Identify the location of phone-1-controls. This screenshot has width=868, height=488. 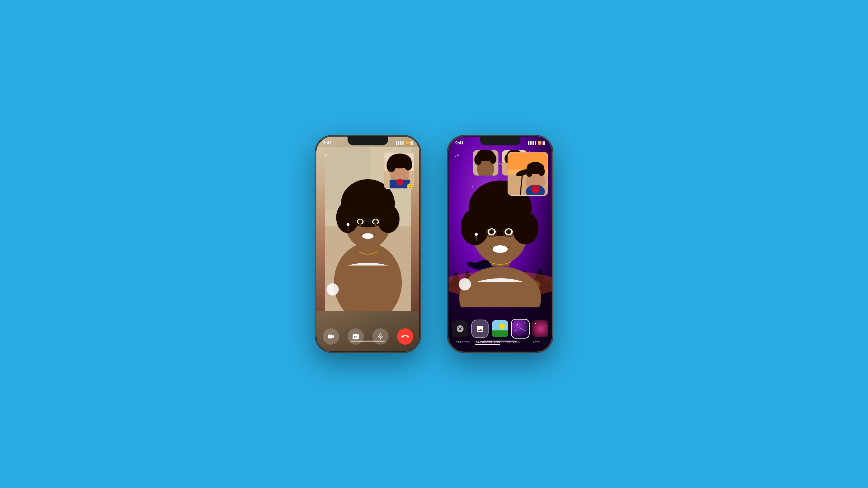
(368, 337).